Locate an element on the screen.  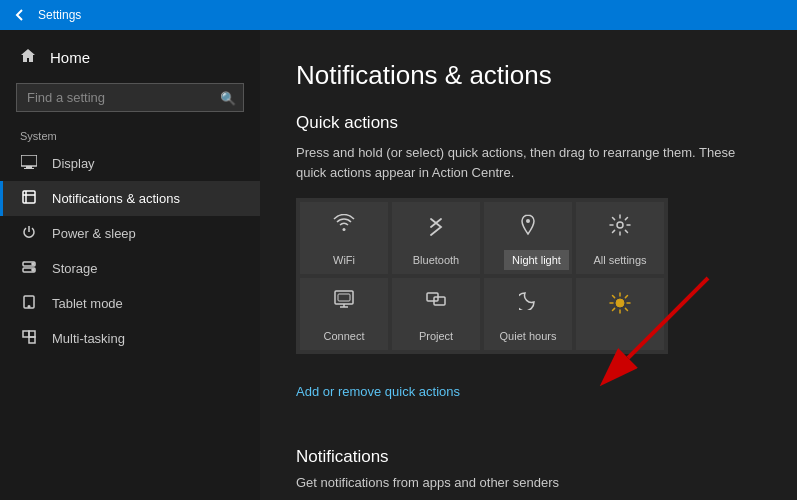
qa-tile-quiethours: Quiet hours is located at coordinates (528, 314).